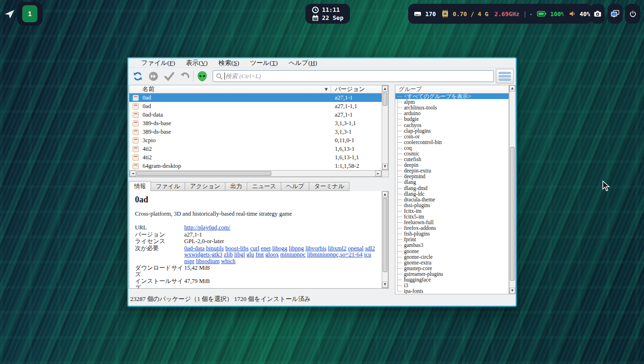 Image resolution: width=644 pixels, height=364 pixels. I want to click on clock-widget: 11:11 22 Sep, so click(328, 14).